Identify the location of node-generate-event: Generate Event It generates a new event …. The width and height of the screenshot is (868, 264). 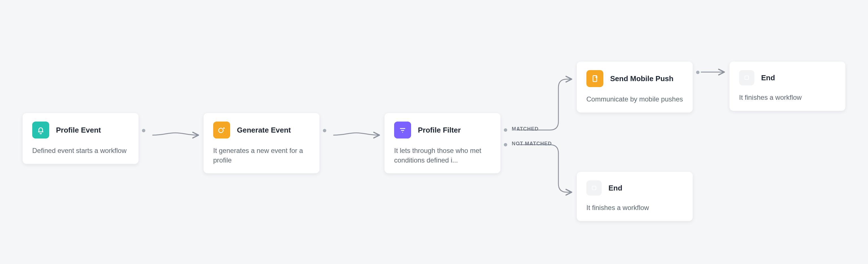
(261, 143).